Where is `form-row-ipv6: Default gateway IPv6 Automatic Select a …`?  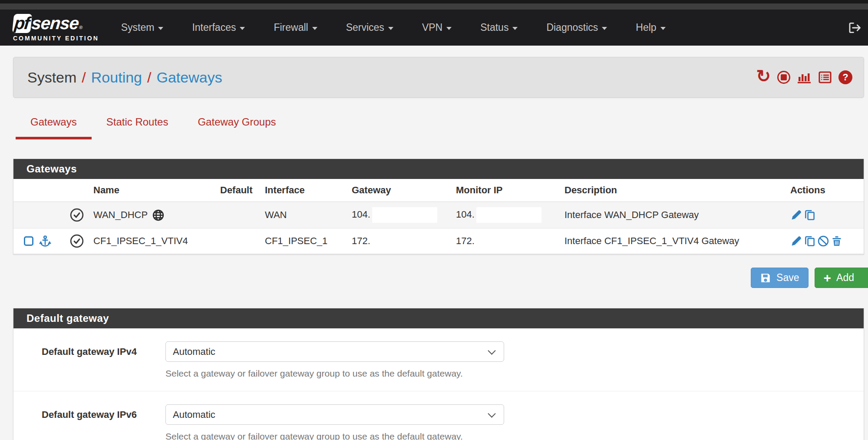 form-row-ipv6: Default gateway IPv6 Automatic Select a … is located at coordinates (439, 416).